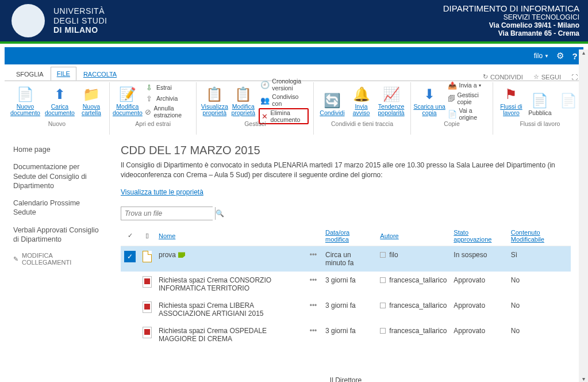  What do you see at coordinates (147, 235) in the screenshot?
I see `file-type-icon: ▯` at bounding box center [147, 235].